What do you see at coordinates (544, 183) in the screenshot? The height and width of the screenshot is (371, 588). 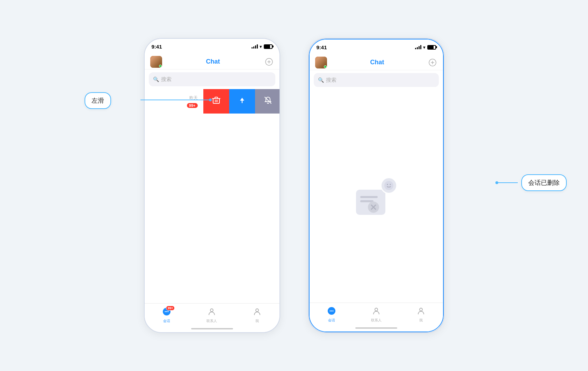 I see `deleted-callout: 会话已删除` at bounding box center [544, 183].